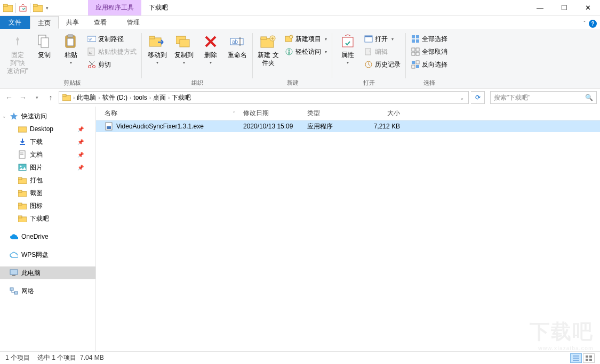 This screenshot has width=600, height=364. Describe the element at coordinates (382, 64) in the screenshot. I see `history-button: 历史记录` at that location.